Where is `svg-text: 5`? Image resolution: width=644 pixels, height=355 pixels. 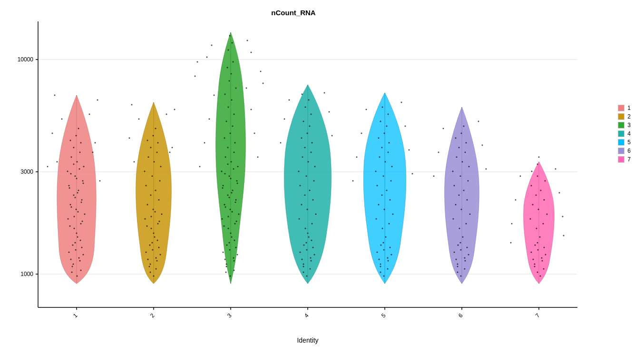
svg-text: 5 is located at coordinates (383, 316).